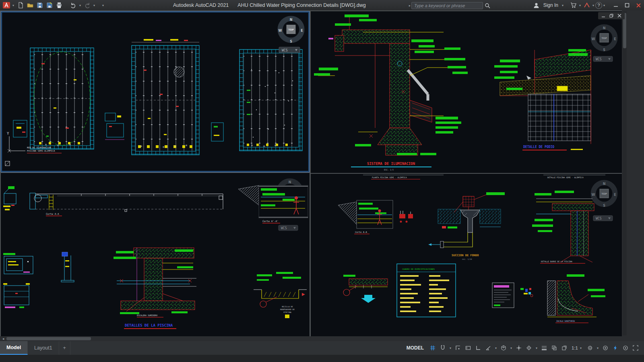 The image size is (644, 362). I want to click on selection-cycling-toggle, so click(564, 348).